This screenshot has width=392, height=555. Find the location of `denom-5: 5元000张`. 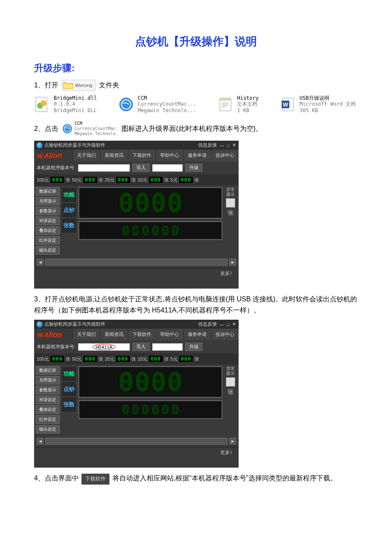

denom-5: 5元000张 is located at coordinates (185, 180).